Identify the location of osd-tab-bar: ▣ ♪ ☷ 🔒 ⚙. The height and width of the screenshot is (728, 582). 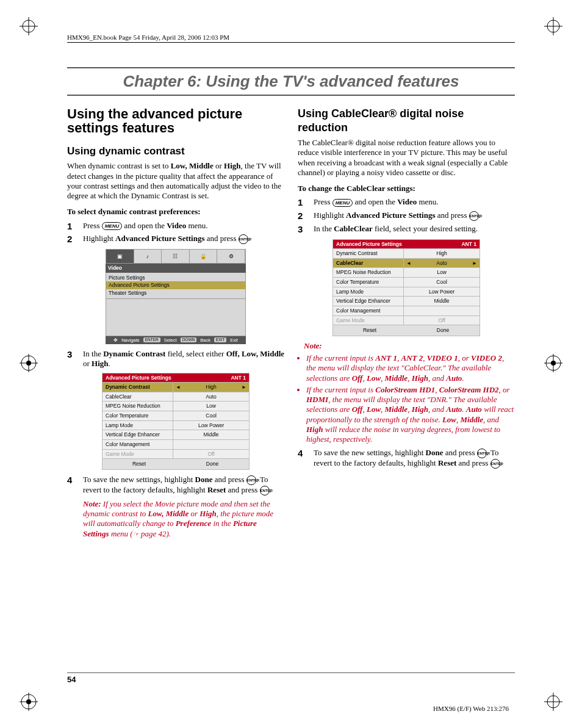
(176, 256).